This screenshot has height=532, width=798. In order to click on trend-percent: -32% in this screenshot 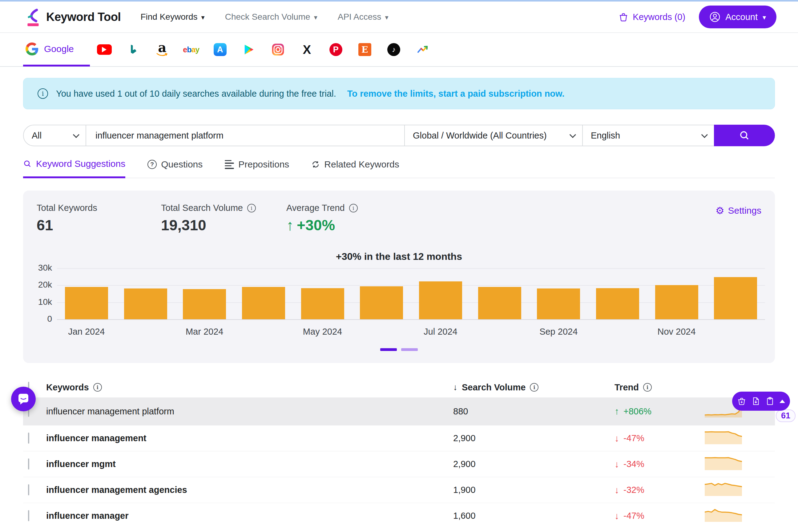, I will do `click(634, 490)`.